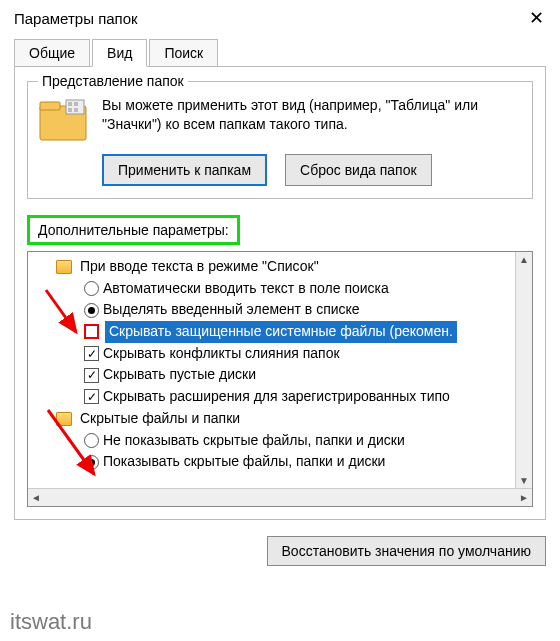  Describe the element at coordinates (358, 170) in the screenshot. I see `reset-folders-button: Сброс вида папок` at that location.